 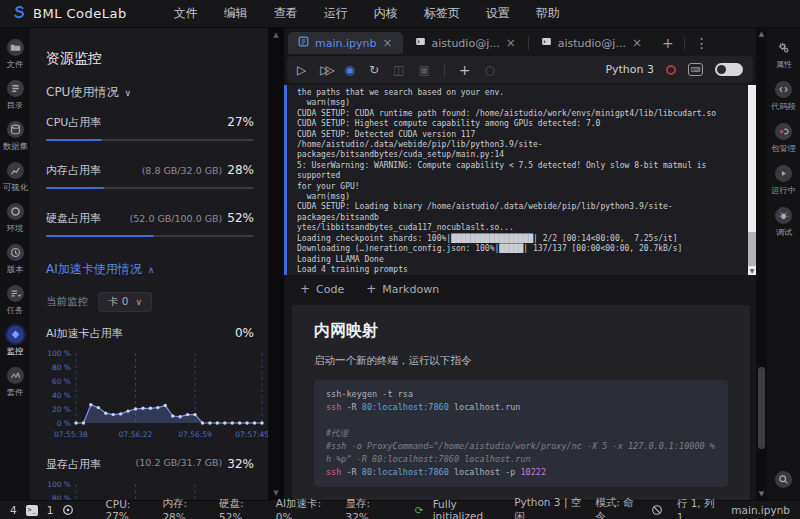 What do you see at coordinates (469, 508) in the screenshot?
I see `init-status: Fully initialized` at bounding box center [469, 508].